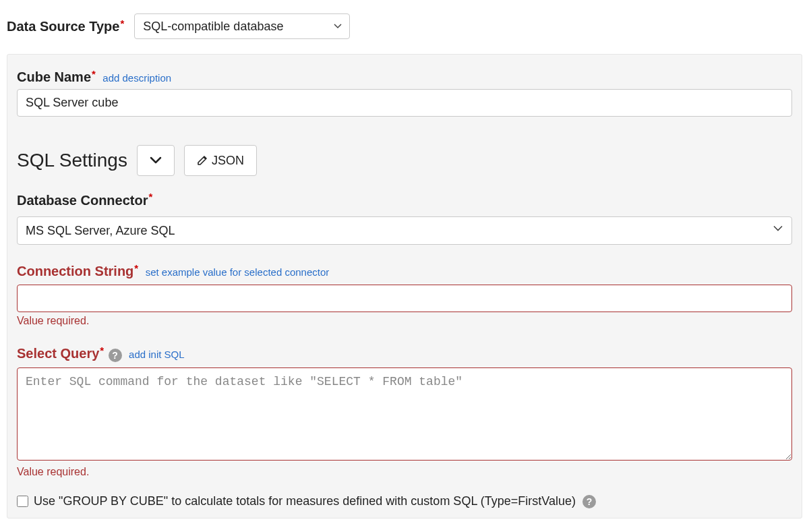  What do you see at coordinates (404, 502) in the screenshot?
I see `group-by-cube-row: Use "GROUP BY CUBE" to calculate totals …` at bounding box center [404, 502].